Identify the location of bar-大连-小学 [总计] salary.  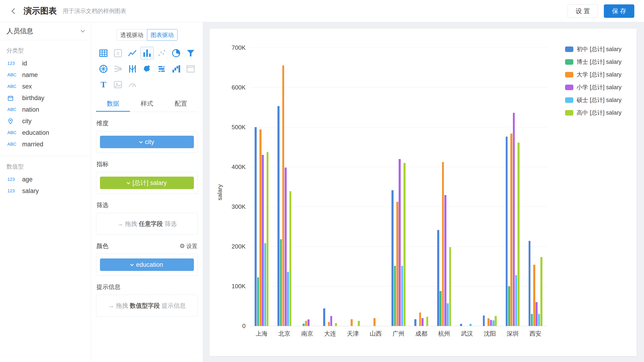
(332, 321).